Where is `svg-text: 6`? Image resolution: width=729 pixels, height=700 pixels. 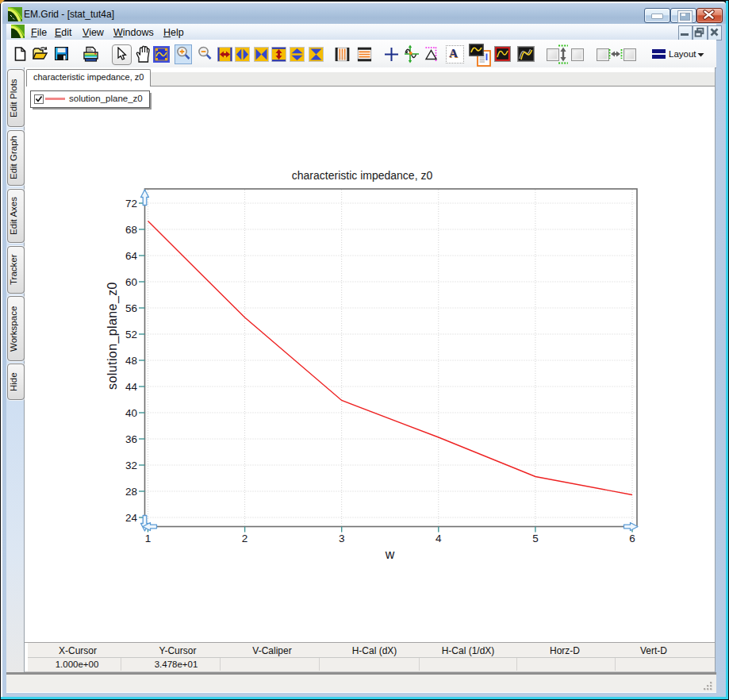 svg-text: 6 is located at coordinates (632, 538).